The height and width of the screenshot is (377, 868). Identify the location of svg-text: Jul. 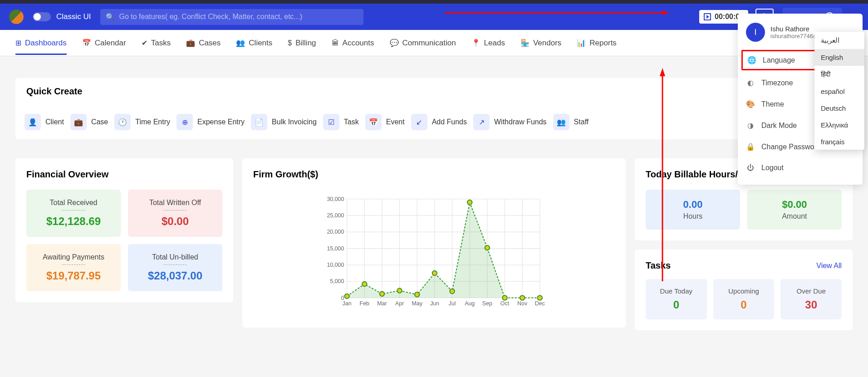
(452, 304).